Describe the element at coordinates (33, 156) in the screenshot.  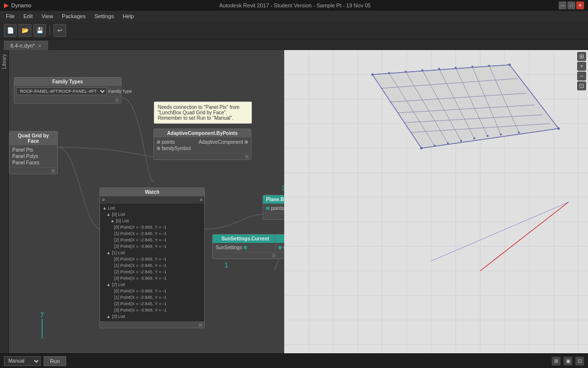
I see `quad-grid-body: Panel Pts Panel Polys Panel Faces` at that location.